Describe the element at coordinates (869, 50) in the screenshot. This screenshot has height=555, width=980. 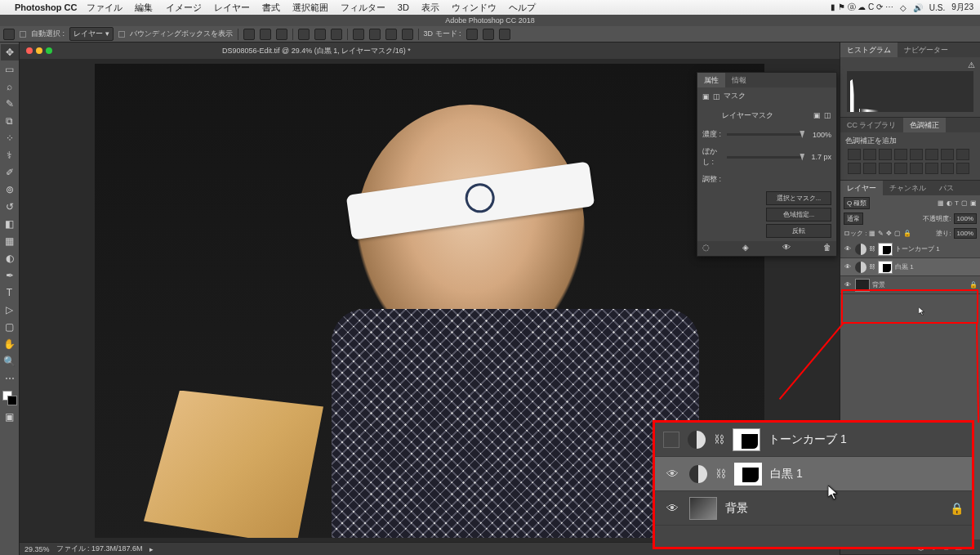
I see `tab-histogram: ヒストグラム` at that location.